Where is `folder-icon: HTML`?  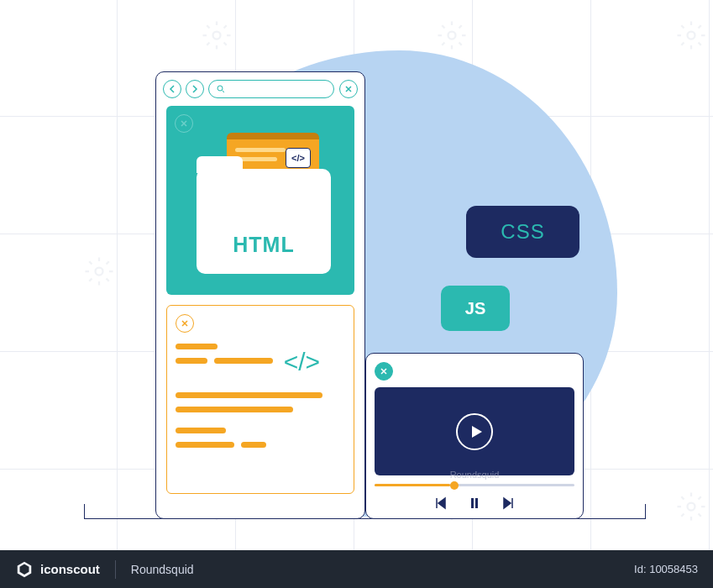
folder-icon: HTML is located at coordinates (264, 222).